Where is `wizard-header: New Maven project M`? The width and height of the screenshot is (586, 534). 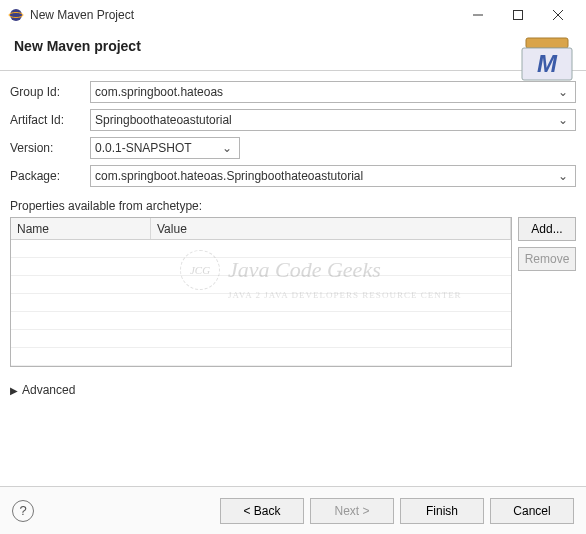 wizard-header: New Maven project M is located at coordinates (293, 50).